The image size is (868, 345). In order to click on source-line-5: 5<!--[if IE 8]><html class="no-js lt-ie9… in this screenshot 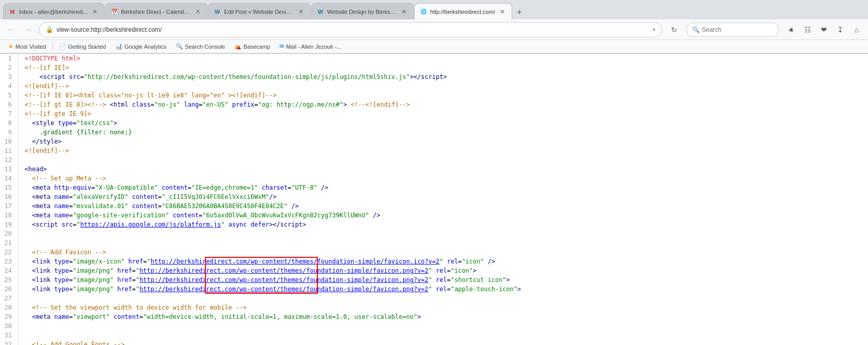, I will do `click(434, 95)`.